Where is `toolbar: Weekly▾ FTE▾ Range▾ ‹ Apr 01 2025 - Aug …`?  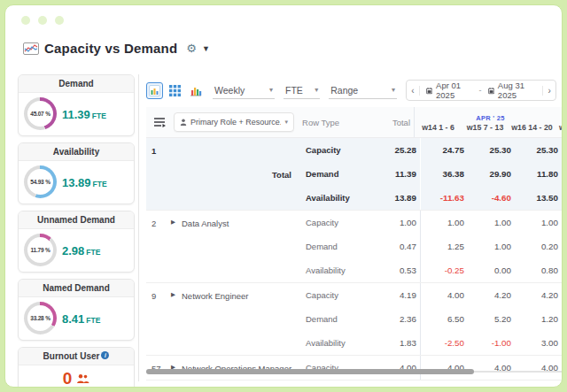
toolbar: Weekly▾ FTE▾ Range▾ ‹ Apr 01 2025 - Aug … is located at coordinates (351, 90).